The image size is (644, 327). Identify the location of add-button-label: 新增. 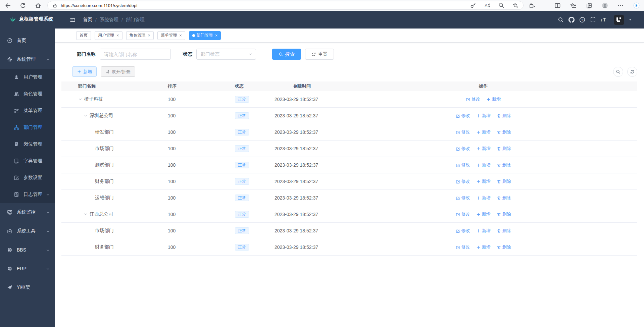
(88, 72).